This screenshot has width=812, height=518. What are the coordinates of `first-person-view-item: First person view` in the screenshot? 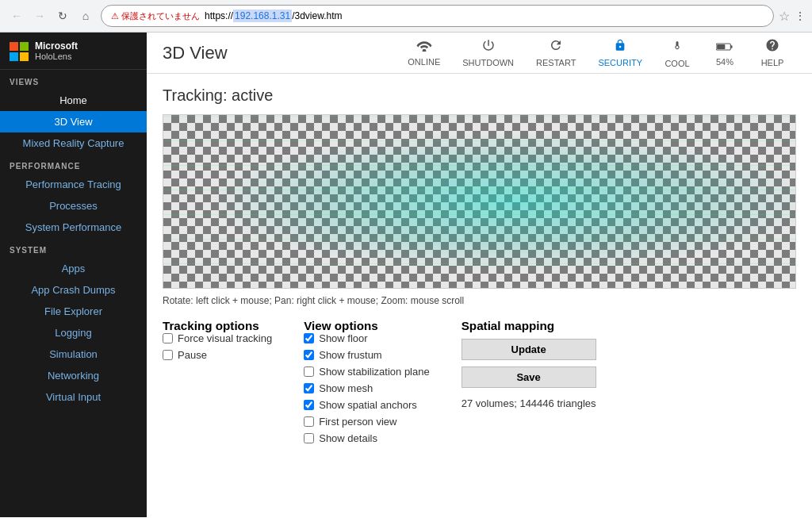 It's located at (366, 422).